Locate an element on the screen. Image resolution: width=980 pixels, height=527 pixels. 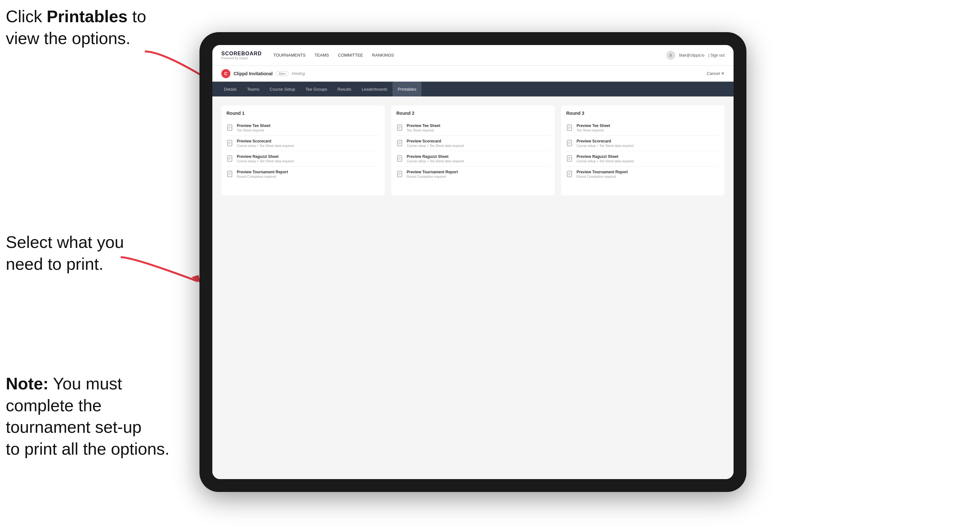
tab-leaderboards: Leaderboards is located at coordinates (374, 89).